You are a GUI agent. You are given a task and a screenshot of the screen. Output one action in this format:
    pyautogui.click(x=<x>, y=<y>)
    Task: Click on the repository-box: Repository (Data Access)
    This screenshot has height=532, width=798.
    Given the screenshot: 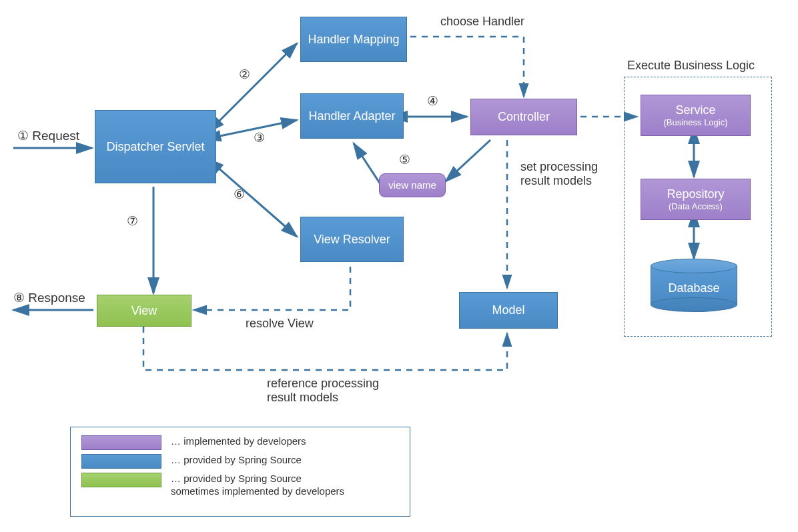 What is the action you would take?
    pyautogui.click(x=695, y=199)
    